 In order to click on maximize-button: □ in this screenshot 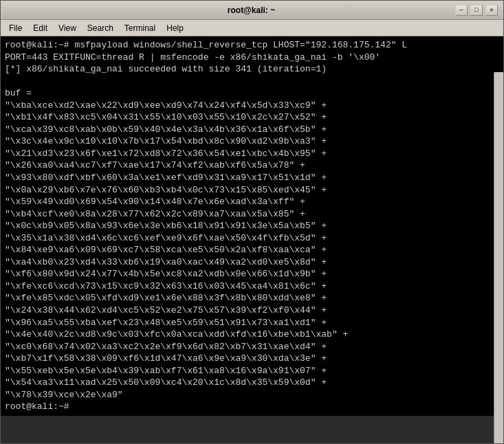, I will do `click(476, 10)`.